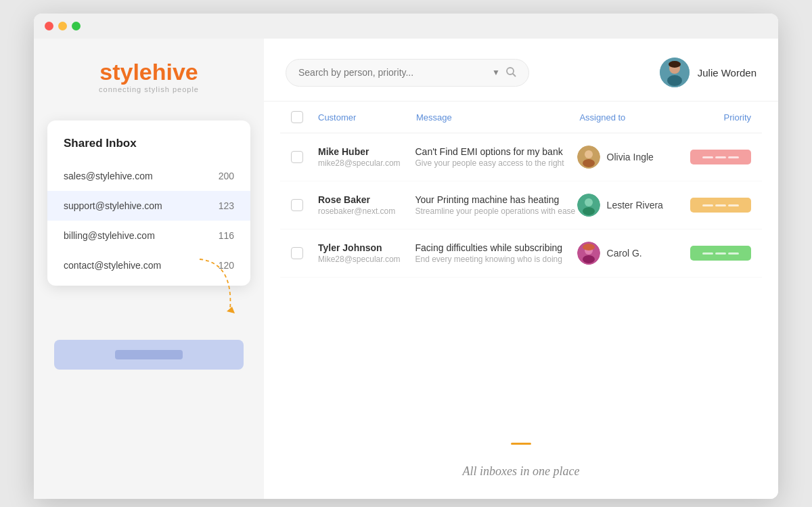 The width and height of the screenshot is (812, 507). Describe the element at coordinates (727, 73) in the screenshot. I see `user-name: Julie Worden` at that location.